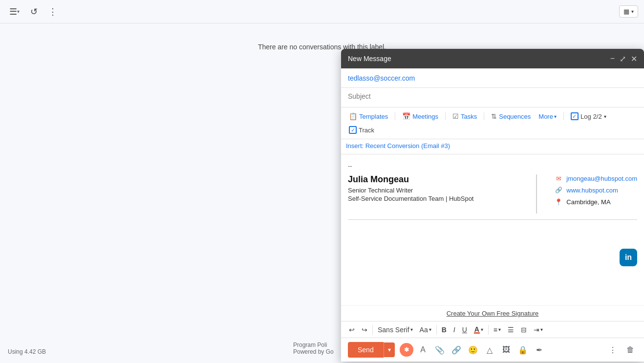 This screenshot has width=644, height=363. Describe the element at coordinates (592, 194) in the screenshot. I see `sig-right: ✉ jmongeau@hubspot.com 🔗 www.hubspot.com…` at that location.